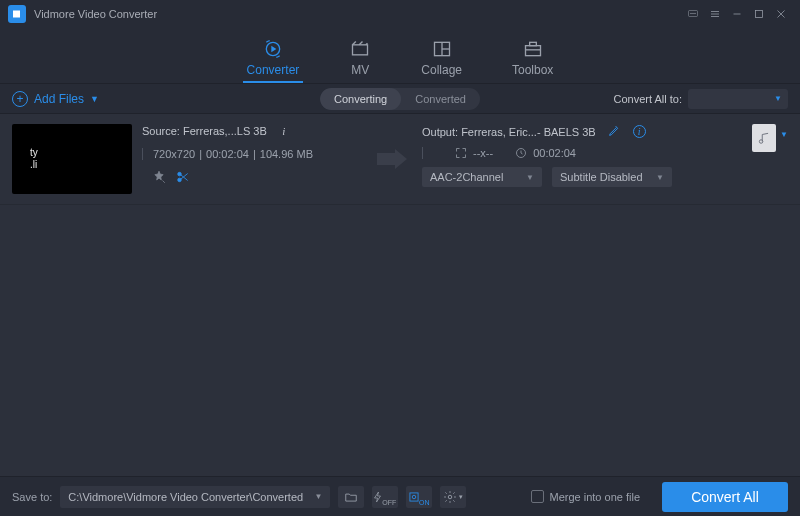 The image size is (800, 516). What do you see at coordinates (738, 99) in the screenshot?
I see `convert-all-to-select: ▼` at bounding box center [738, 99].